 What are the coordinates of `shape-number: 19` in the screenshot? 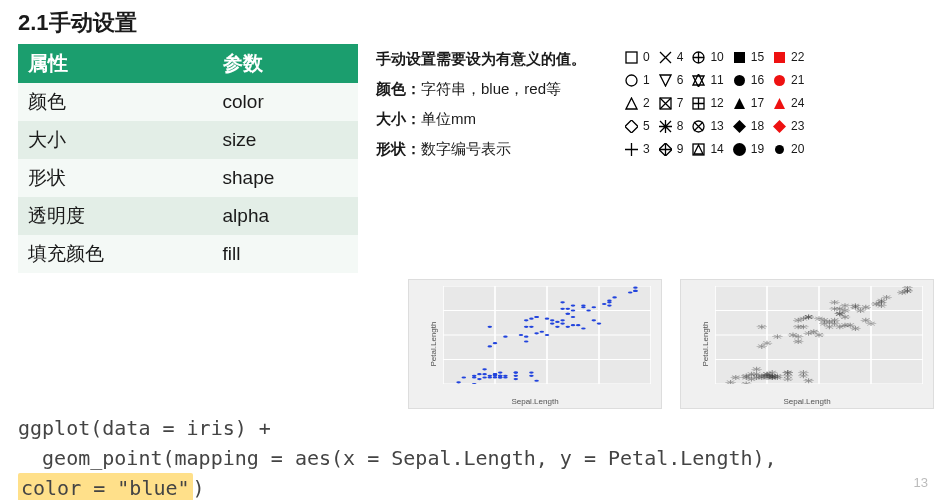 It's located at (758, 149).